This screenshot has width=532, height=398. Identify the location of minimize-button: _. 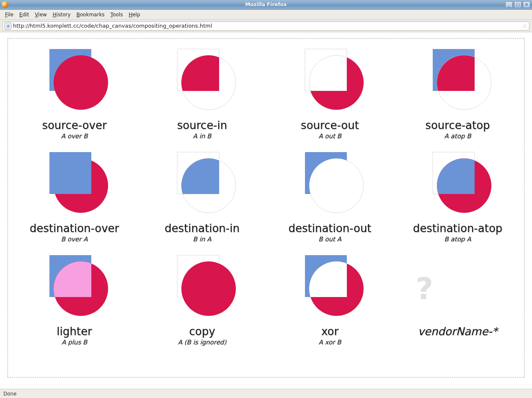
(509, 5).